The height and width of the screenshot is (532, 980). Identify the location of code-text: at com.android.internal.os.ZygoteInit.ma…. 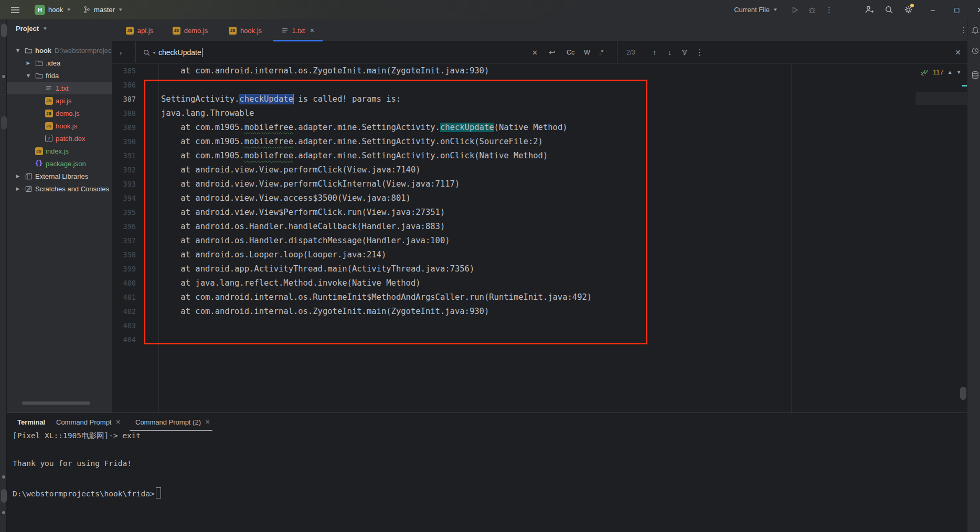
(325, 71).